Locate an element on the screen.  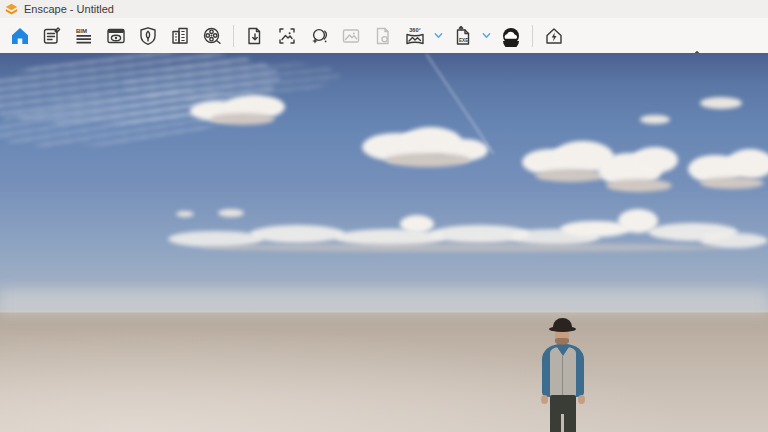
asset-library-button is located at coordinates (148, 36).